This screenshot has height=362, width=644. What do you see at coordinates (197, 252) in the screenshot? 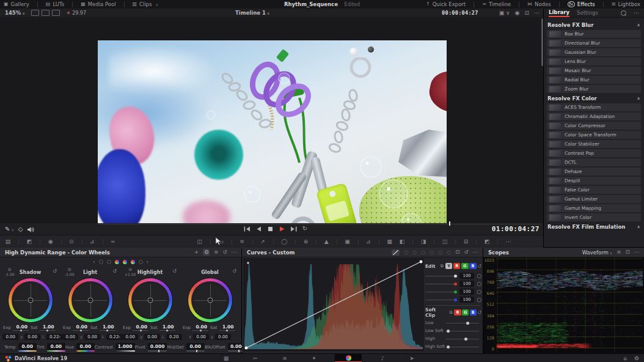
I see `add-zone-icon: +` at bounding box center [197, 252].